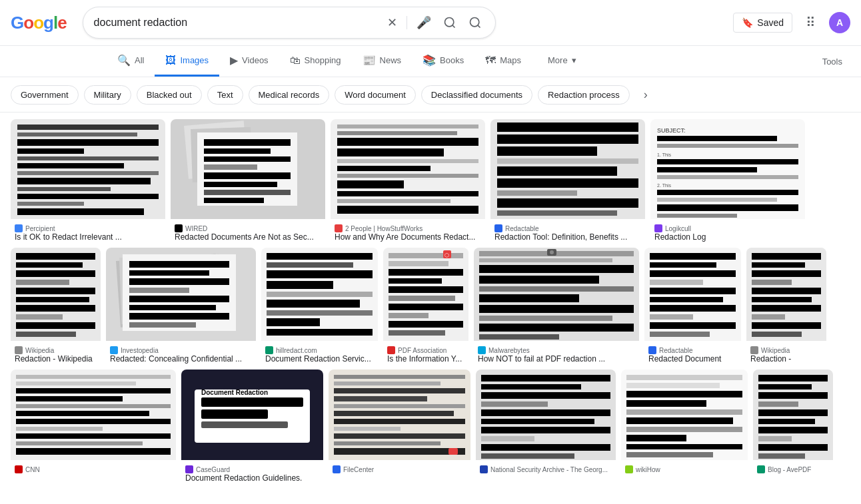  What do you see at coordinates (289, 95) in the screenshot?
I see `filter-medical-records-label: Medical records` at bounding box center [289, 95].